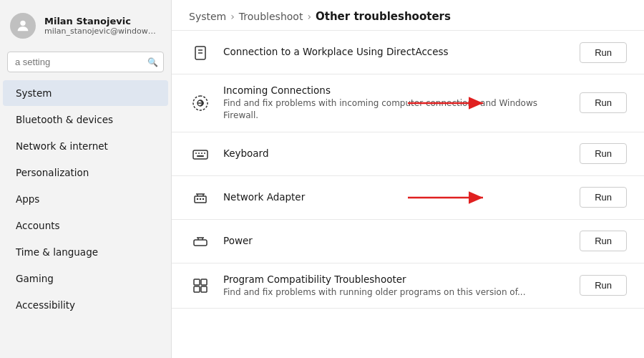  I want to click on sidebar-item-bluetooth: Bluetooth & devices, so click(86, 120).